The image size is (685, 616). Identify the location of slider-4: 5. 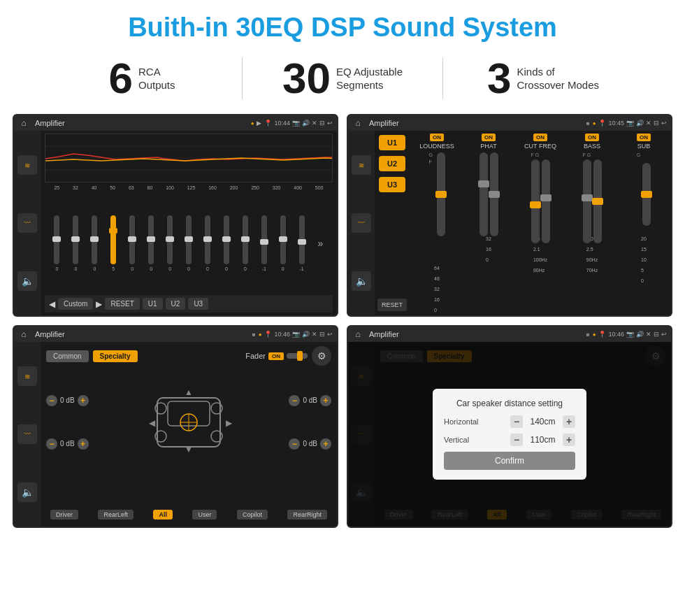
(113, 243).